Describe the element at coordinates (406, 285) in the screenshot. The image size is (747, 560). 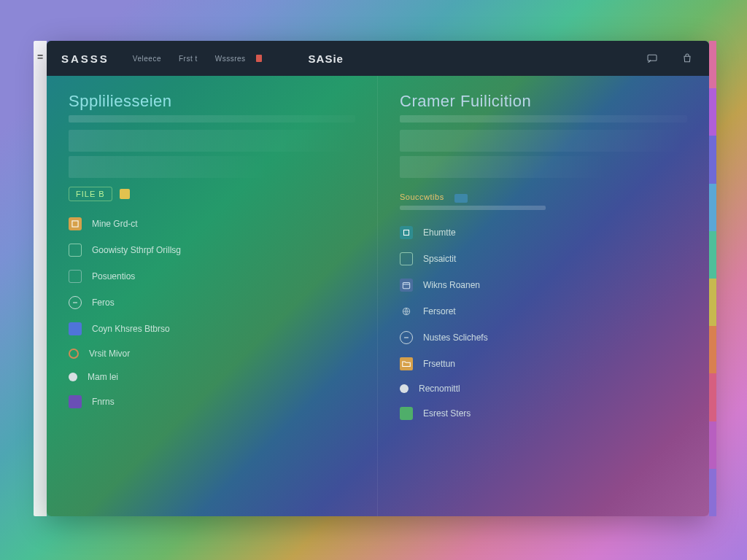
I see `calendar-icon` at that location.